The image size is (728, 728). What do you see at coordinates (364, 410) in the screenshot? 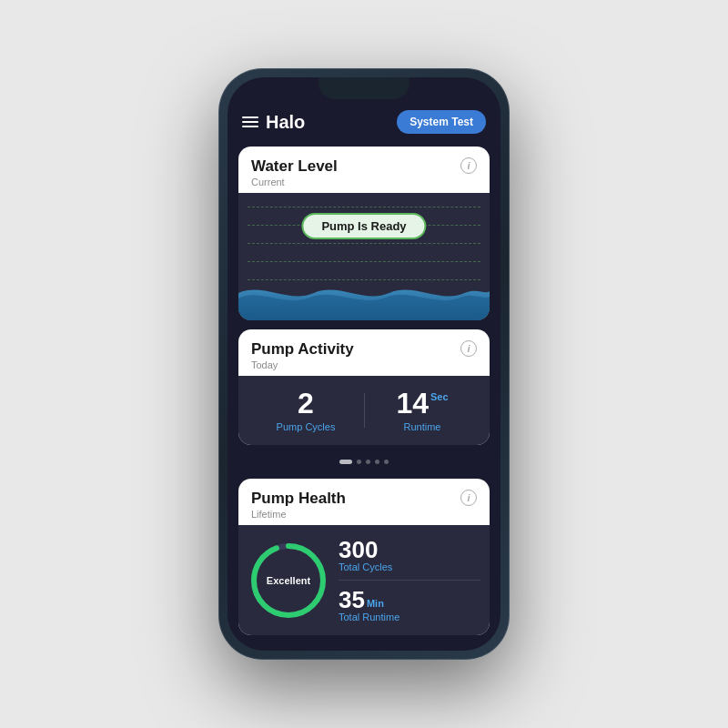
I see `pump-activity-body: 2 Pump Cycles 14 Sec Runtime` at bounding box center [364, 410].